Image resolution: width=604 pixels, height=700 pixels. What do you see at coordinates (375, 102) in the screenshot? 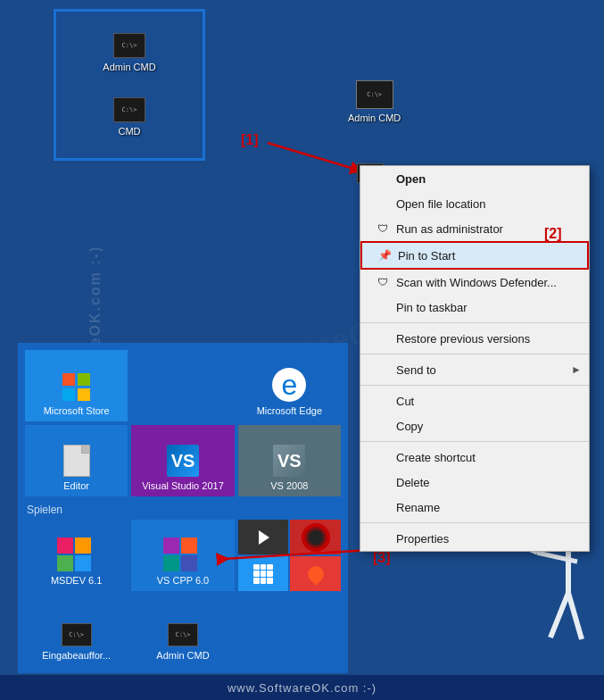
I see `admin-cmd-desktop-icon: Admin CMD` at bounding box center [375, 102].